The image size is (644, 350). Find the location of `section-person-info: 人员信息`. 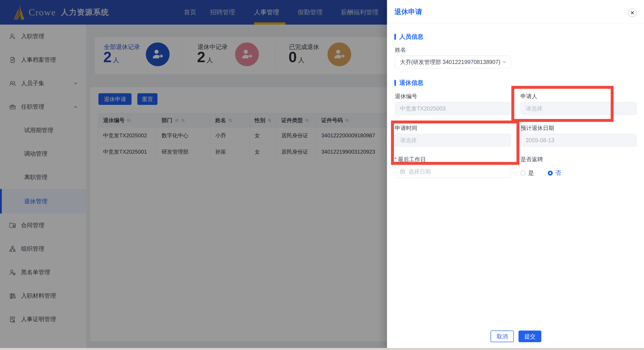

section-person-info: 人员信息 is located at coordinates (409, 37).